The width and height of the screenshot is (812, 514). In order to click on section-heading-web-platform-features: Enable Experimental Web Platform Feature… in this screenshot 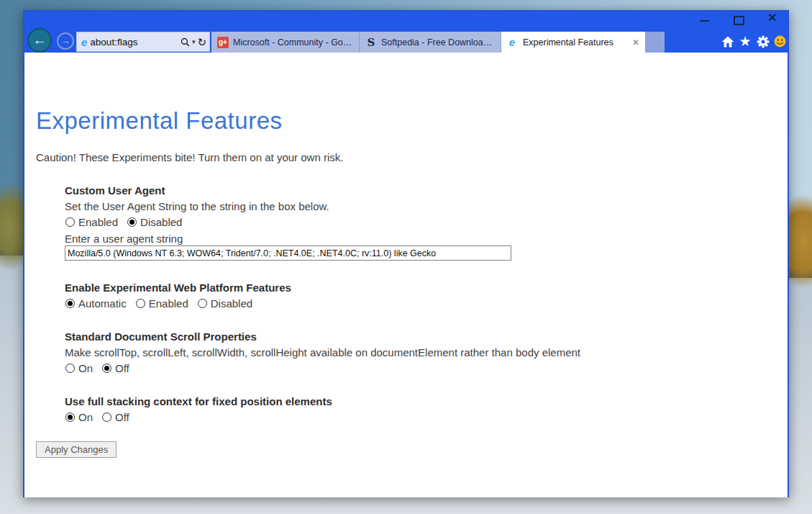, I will do `click(178, 288)`.